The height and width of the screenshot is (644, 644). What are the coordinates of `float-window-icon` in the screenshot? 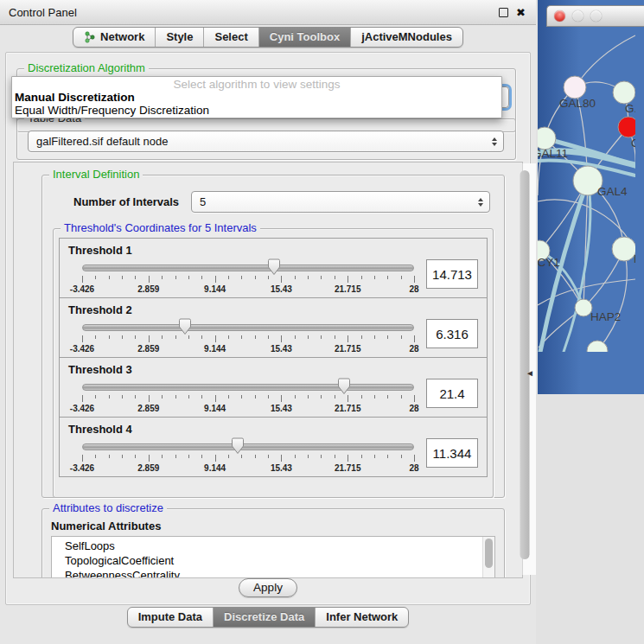 It's located at (503, 12).